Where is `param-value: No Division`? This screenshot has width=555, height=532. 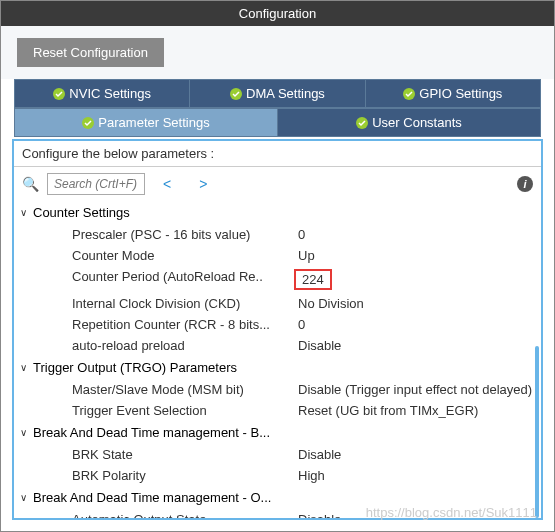 param-value: No Division is located at coordinates (416, 304).